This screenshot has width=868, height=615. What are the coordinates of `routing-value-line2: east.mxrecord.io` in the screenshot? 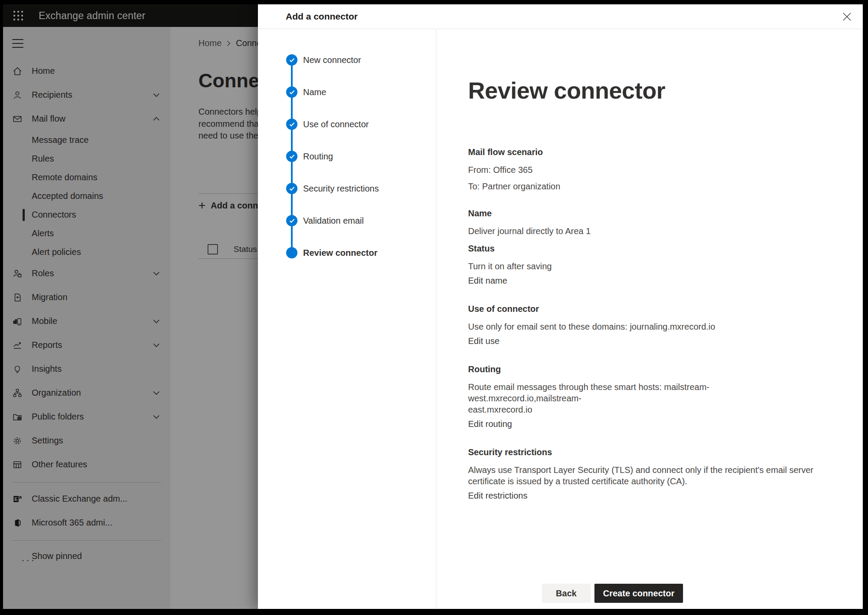 It's located at (642, 410).